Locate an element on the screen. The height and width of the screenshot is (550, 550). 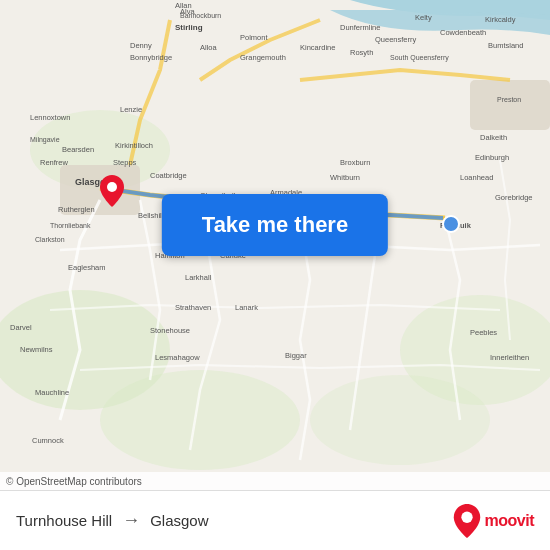
svg-text: Bearsden is located at coordinates (78, 150).